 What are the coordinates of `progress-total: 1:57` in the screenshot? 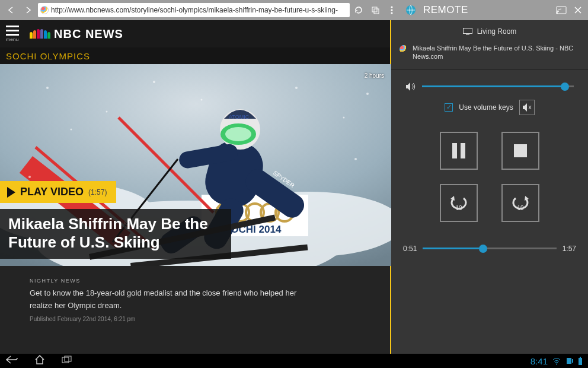 It's located at (569, 249).